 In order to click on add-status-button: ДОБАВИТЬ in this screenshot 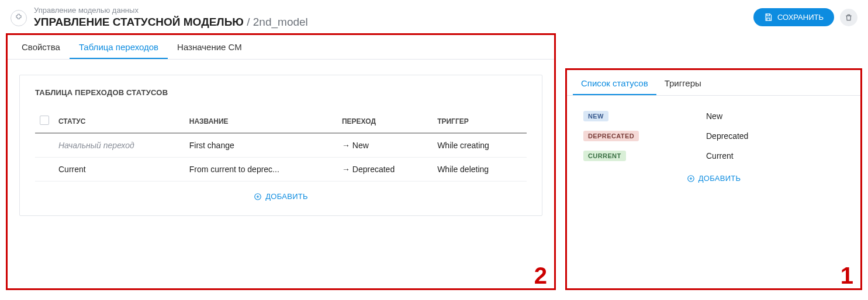, I will do `click(714, 179)`.